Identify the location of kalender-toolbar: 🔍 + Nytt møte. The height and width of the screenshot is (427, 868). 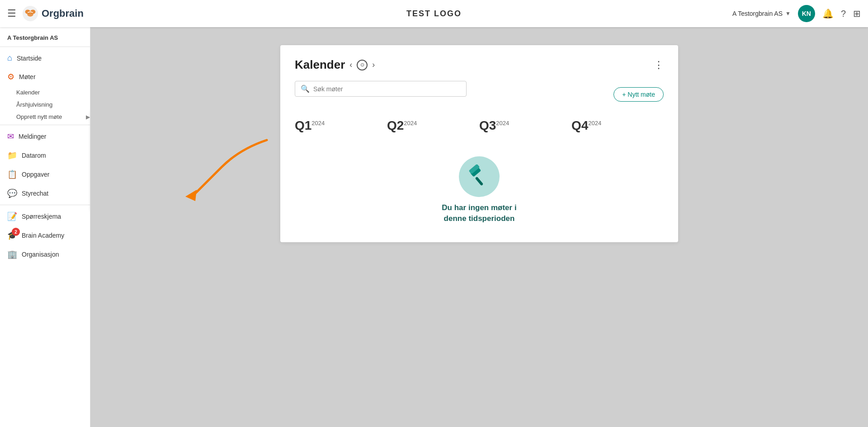
(479, 94).